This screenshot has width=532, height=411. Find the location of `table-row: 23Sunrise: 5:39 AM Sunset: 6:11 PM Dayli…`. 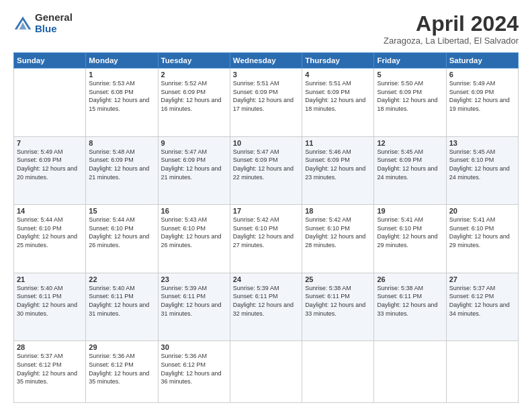

table-row: 23Sunrise: 5:39 AM Sunset: 6:11 PM Dayli… is located at coordinates (193, 307).